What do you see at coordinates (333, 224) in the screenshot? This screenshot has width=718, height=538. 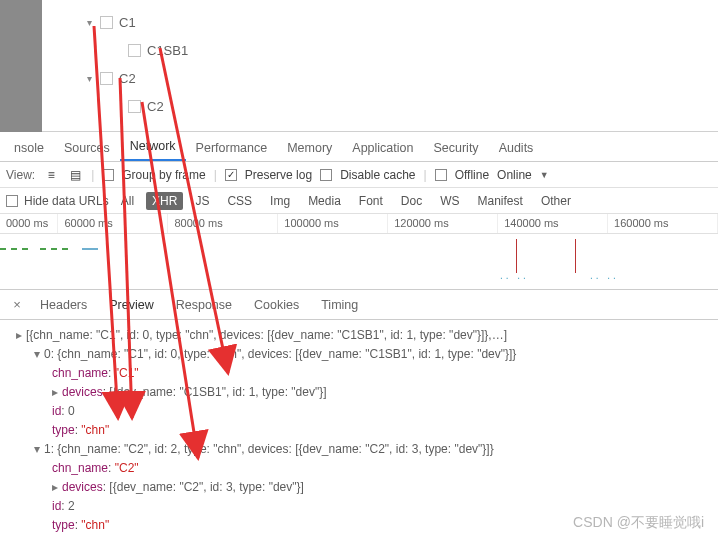 I see `timeline-tick: 100000 ms` at bounding box center [333, 224].